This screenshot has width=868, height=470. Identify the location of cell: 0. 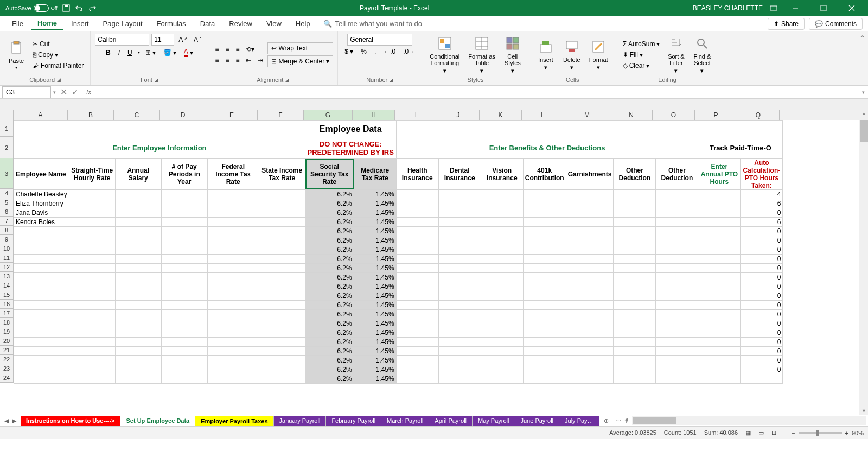
(762, 315).